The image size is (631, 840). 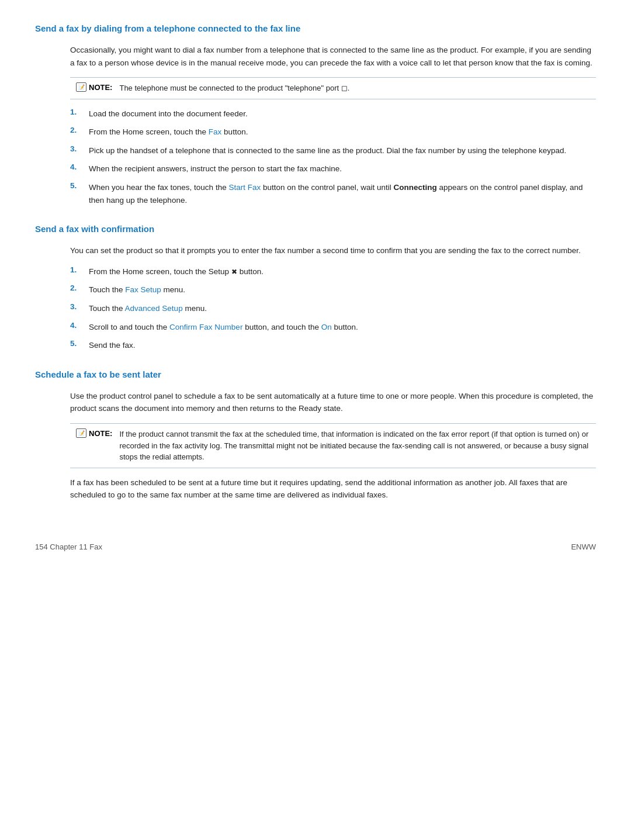 I want to click on step-item: 5. When you hear the fax tones, touch th…, so click(x=333, y=194).